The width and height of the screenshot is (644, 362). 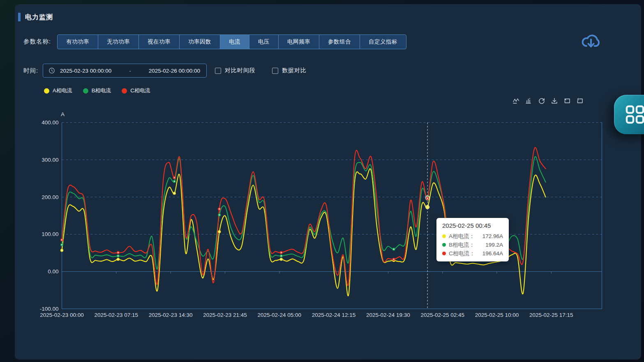 What do you see at coordinates (529, 101) in the screenshot?
I see `bar-chart-icon` at bounding box center [529, 101].